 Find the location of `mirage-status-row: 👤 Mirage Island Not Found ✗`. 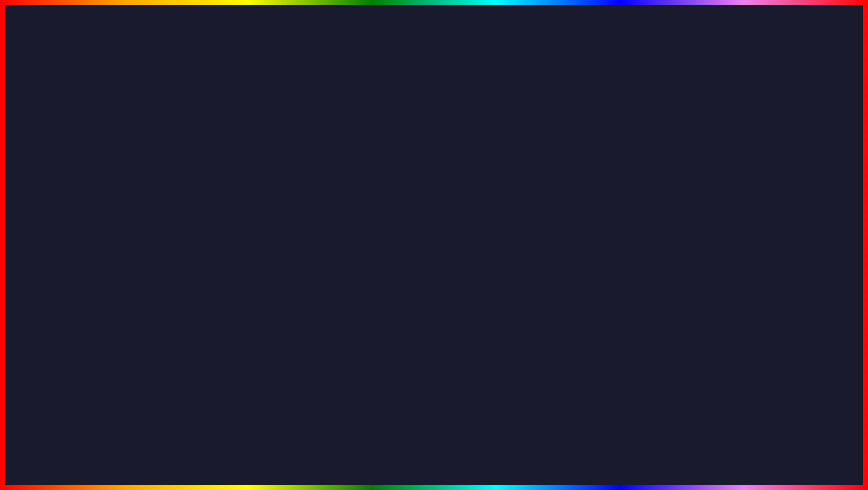

mirage-status-row: 👤 Mirage Island Not Found ✗ is located at coordinates (452, 240).